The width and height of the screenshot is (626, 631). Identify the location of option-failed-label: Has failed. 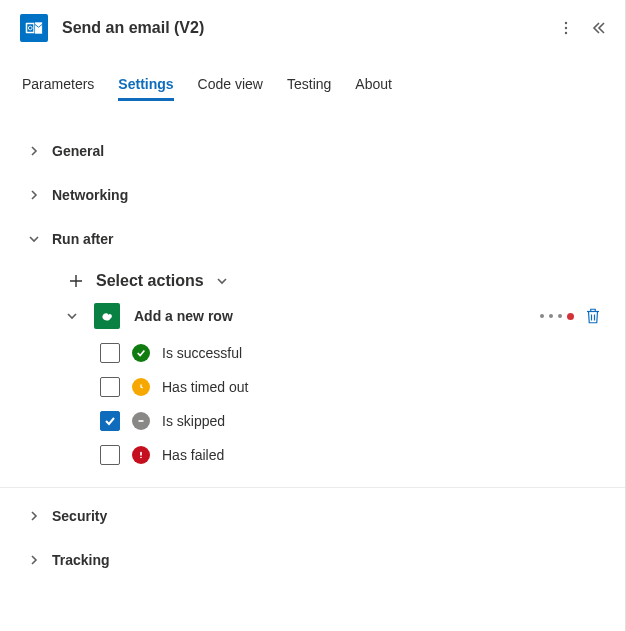
(193, 455).